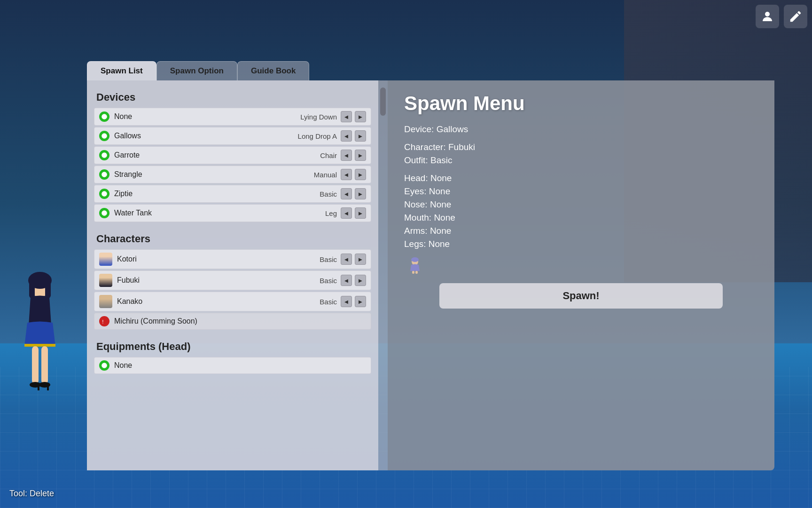  What do you see at coordinates (416, 160) in the screenshot?
I see `spawn-outfit-label: Outfit:` at bounding box center [416, 160].